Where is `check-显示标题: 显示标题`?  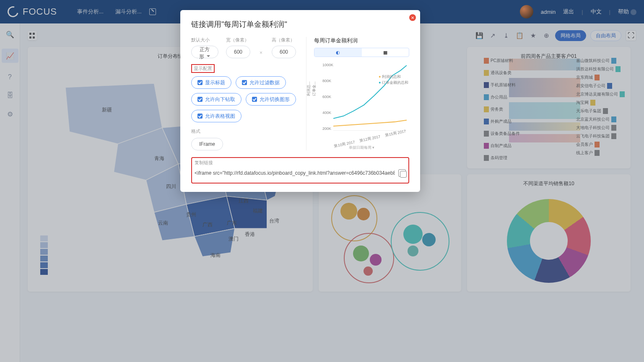
check-显示标题: 显示标题 is located at coordinates (211, 83).